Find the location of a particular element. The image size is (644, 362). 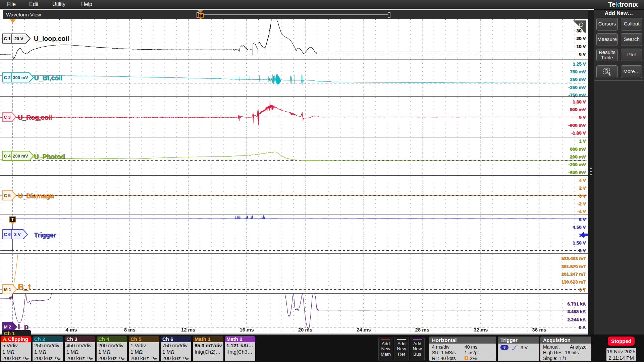

svg-text: 0 T is located at coordinates (582, 290).